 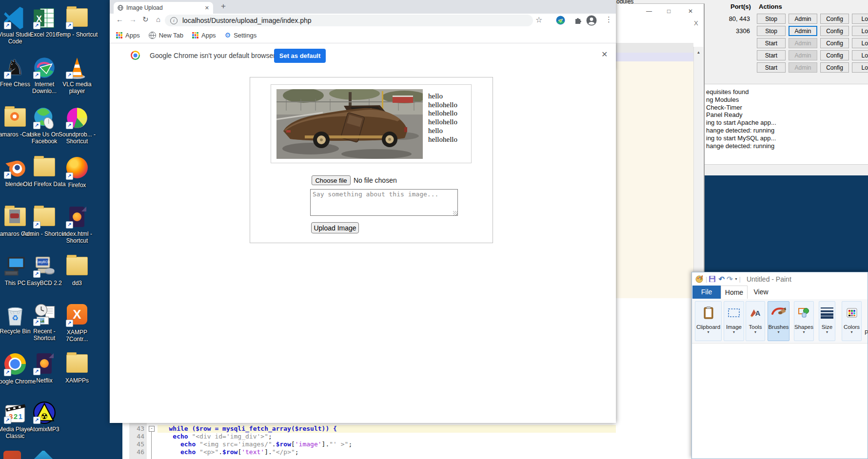 I want to click on folder-icon, so click(x=77, y=364).